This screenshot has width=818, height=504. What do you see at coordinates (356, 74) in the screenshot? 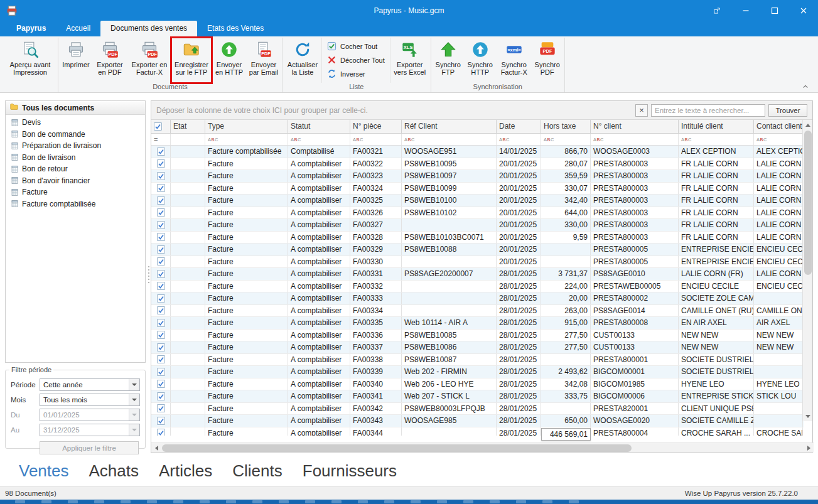
I see `inverser-button: Inverser` at bounding box center [356, 74].